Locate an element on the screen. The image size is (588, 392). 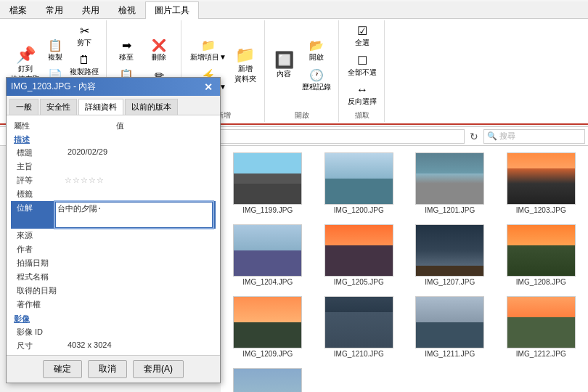
ribbon-tabs: 檔案 常用 共用 檢視 圖片工具 is located at coordinates (294, 10).